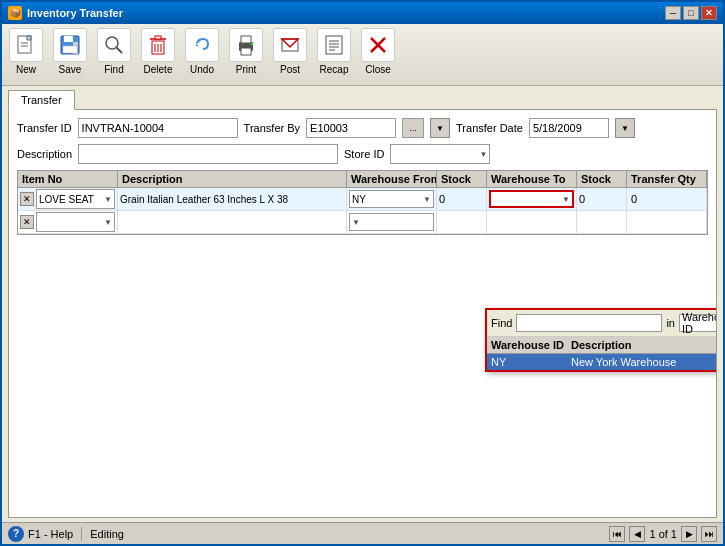 This screenshot has width=725, height=546. What do you see at coordinates (532, 222) in the screenshot?
I see `row2-warehouse-to-cell` at bounding box center [532, 222].